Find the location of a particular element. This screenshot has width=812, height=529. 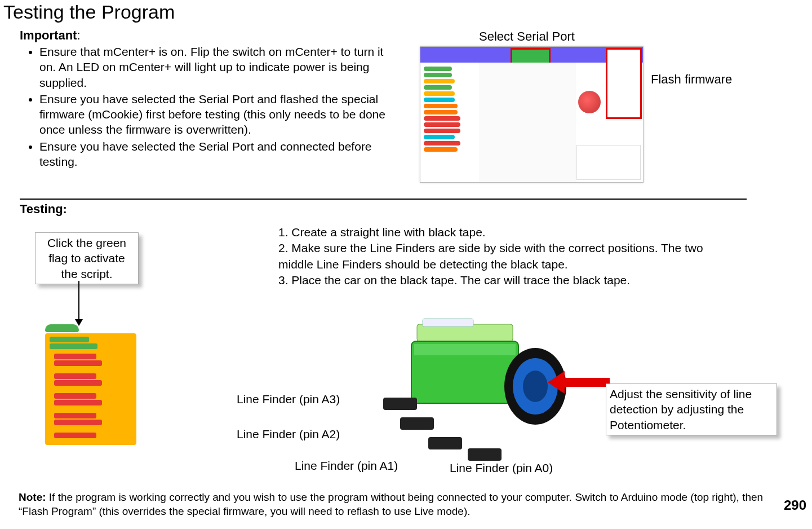

line-finder-a3-label: Line Finder (pin A3) is located at coordinates (289, 399).